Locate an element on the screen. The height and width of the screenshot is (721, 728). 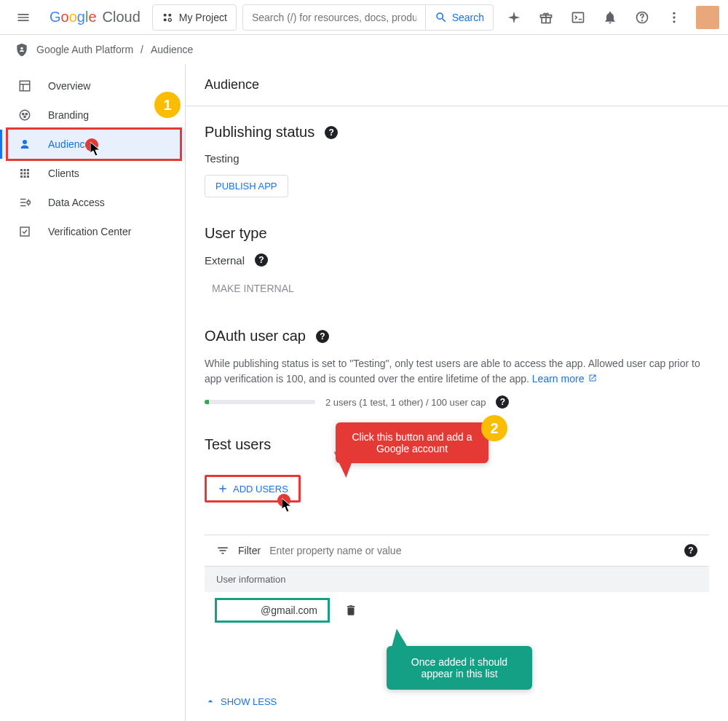
search-button: Search is located at coordinates (459, 17).